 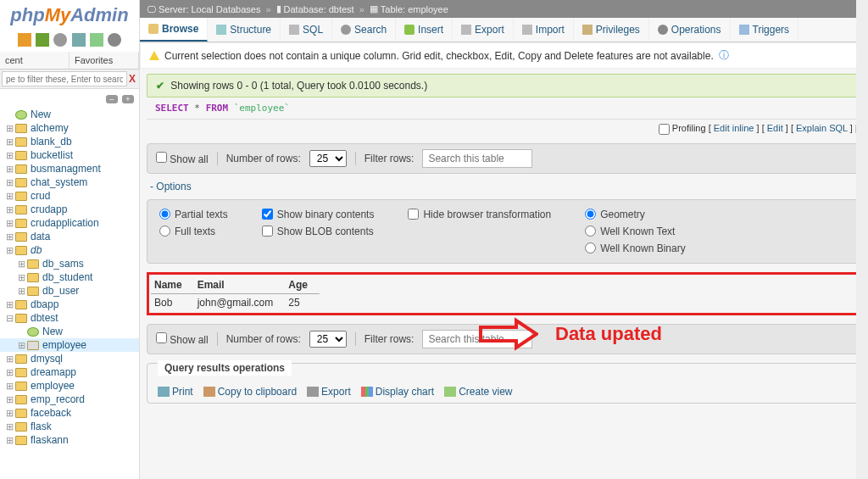 I want to click on tree-database: ⊞db_sams, so click(x=70, y=264).